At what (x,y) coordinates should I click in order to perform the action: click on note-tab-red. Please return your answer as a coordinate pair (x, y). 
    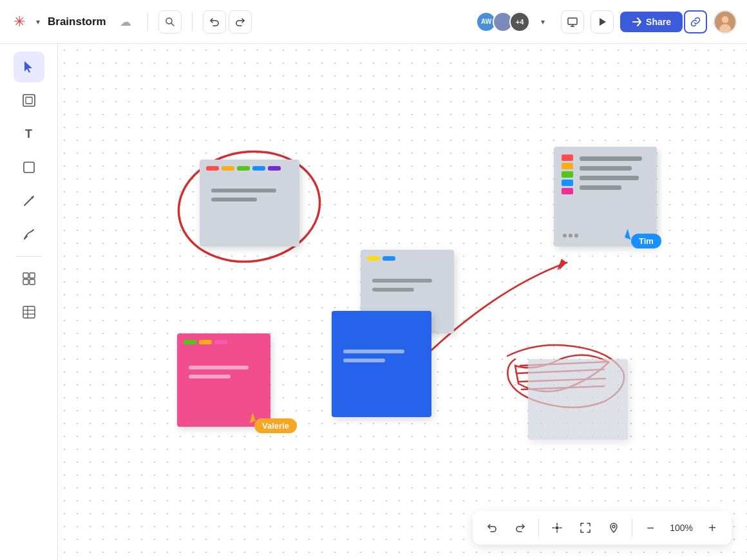
    Looking at the image, I should click on (213, 169).